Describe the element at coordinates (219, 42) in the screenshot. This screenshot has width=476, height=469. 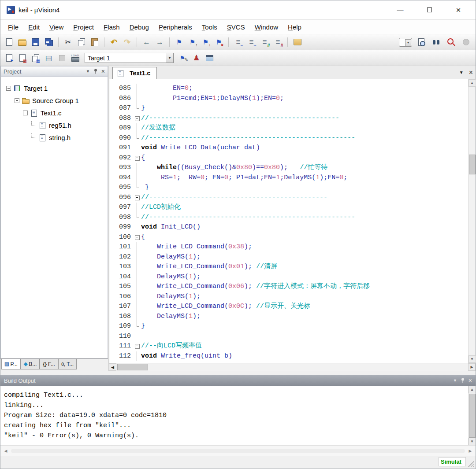
I see `bookmark-clear-icon` at that location.